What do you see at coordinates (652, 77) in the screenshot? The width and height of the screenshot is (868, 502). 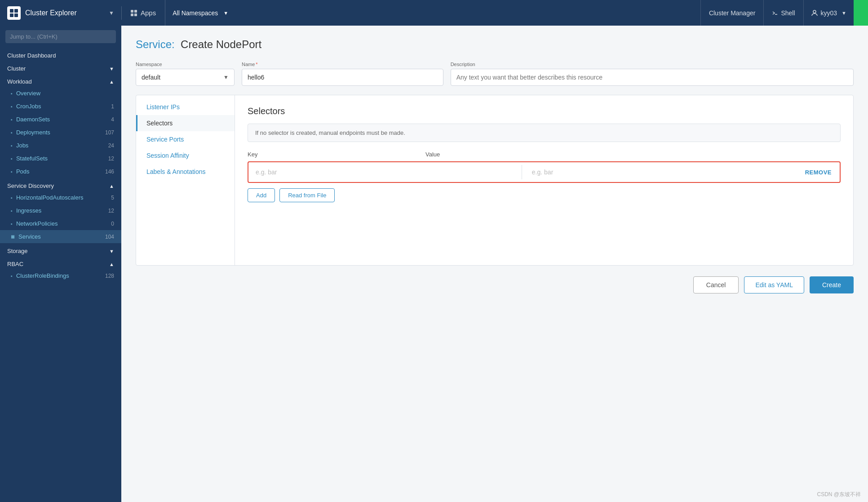 I see `description-input` at bounding box center [652, 77].